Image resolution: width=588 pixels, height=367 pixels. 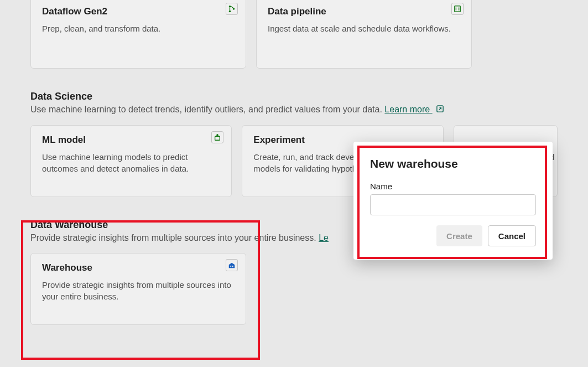 What do you see at coordinates (175, 238) in the screenshot?
I see `section-desc-text: Provide strategic insights from multiple…` at bounding box center [175, 238].